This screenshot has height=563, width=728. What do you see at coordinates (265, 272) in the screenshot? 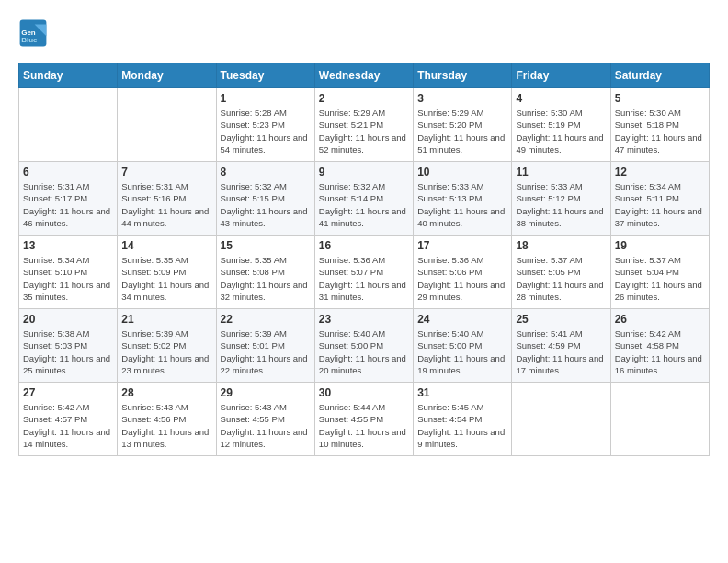
I see `calendar-cell: 15Sunrise: 5:35 AM Sunset: 5:08 PM Dayli…` at bounding box center [265, 272].